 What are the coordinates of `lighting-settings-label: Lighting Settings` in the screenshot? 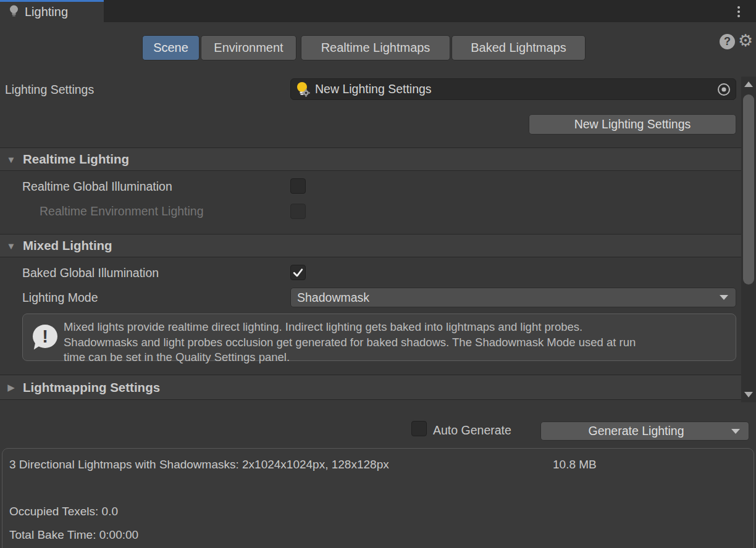 It's located at (49, 90).